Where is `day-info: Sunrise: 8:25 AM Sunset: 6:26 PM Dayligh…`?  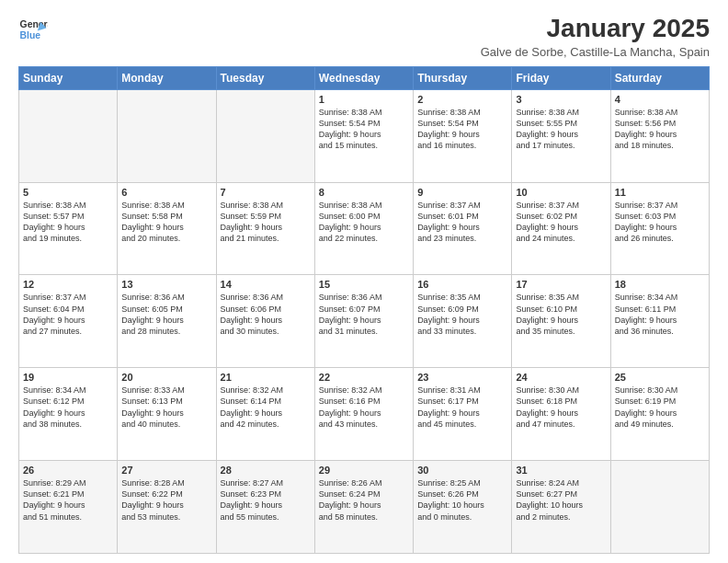
day-info: Sunrise: 8:25 AM Sunset: 6:26 PM Dayligh… is located at coordinates (462, 500).